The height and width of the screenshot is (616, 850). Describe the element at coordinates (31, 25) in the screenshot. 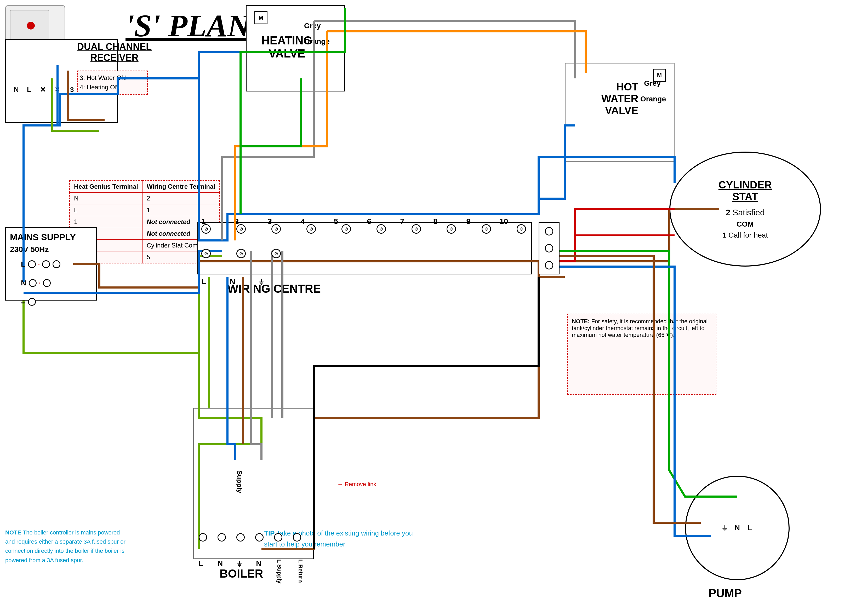

I see `programmer-indicator` at that location.